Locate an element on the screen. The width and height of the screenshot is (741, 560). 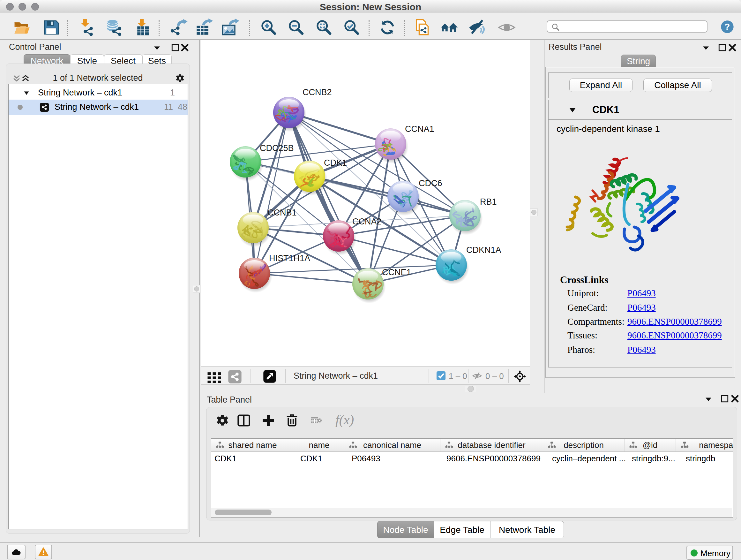
svg-text: CDK1 is located at coordinates (336, 163).